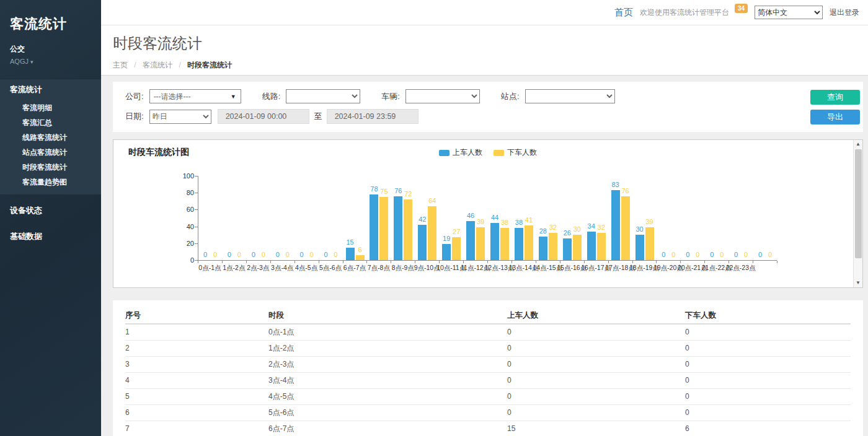 This screenshot has height=436, width=868. What do you see at coordinates (488, 152) in the screenshot?
I see `chart-legend: 上车人数 下车人数` at bounding box center [488, 152].